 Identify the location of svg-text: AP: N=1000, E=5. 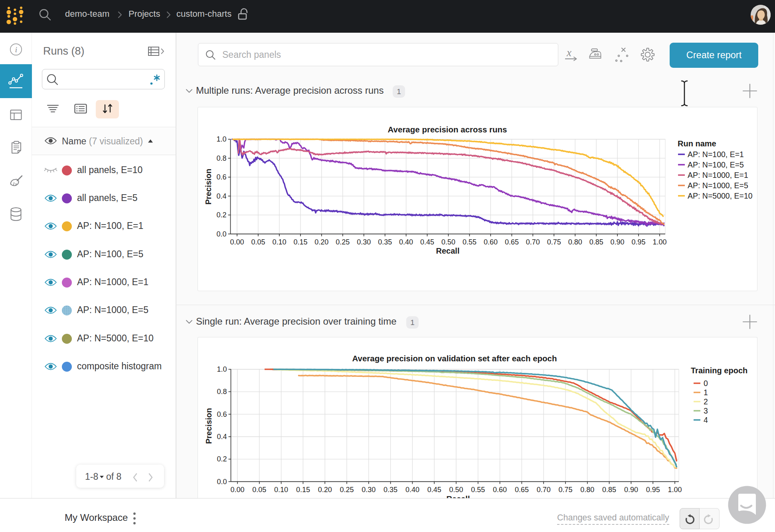
(718, 185).